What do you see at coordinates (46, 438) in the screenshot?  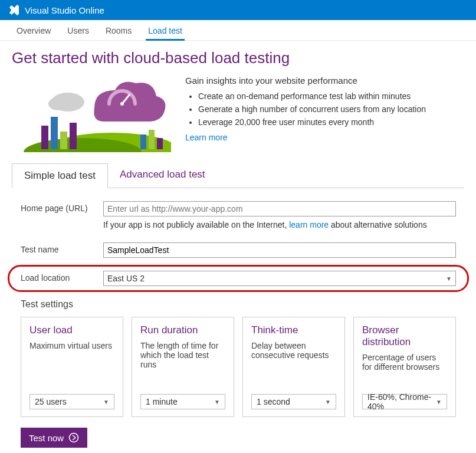 I see `test-now-label: Test now` at bounding box center [46, 438].